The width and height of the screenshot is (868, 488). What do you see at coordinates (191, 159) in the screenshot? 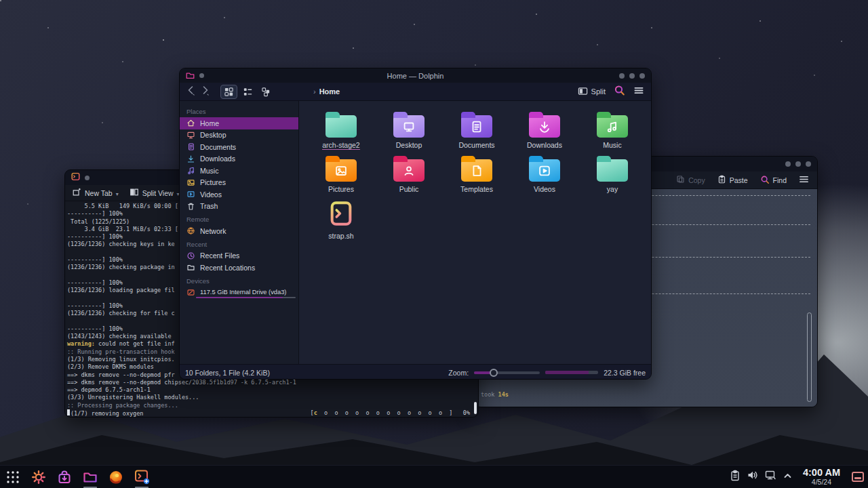
I see `downloads-icon` at bounding box center [191, 159].